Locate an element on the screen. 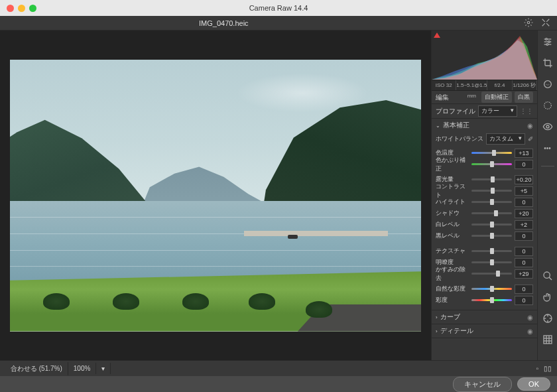 The height and width of the screenshot is (392, 557). maximize-window is located at coordinates (33, 8).